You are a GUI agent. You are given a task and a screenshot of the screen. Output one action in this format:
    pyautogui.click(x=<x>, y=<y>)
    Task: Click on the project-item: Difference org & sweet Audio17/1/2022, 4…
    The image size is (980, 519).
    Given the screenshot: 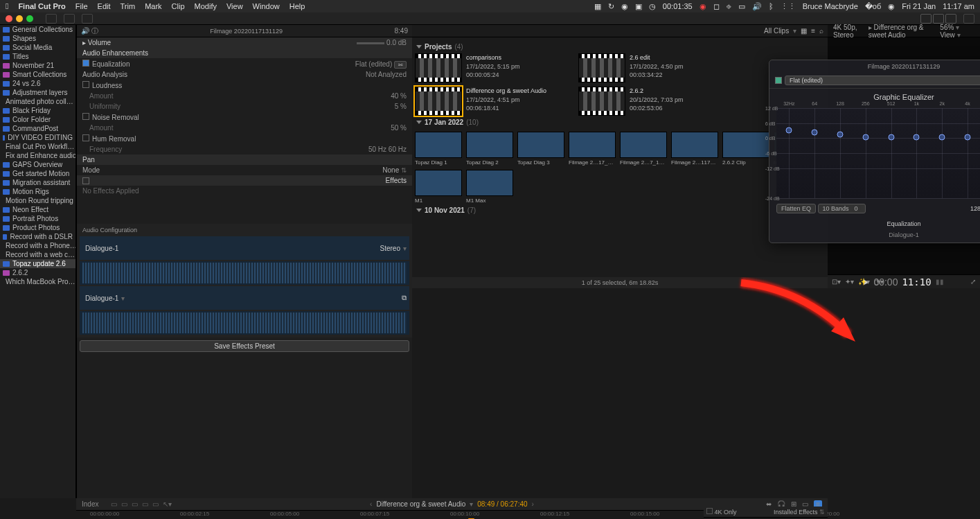 What is the action you would take?
    pyautogui.click(x=495, y=101)
    